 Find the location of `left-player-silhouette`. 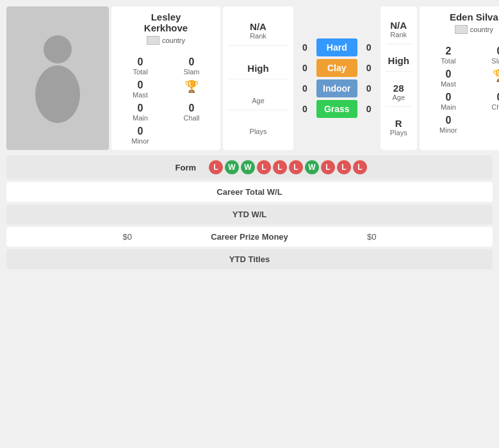

left-player-silhouette is located at coordinates (58, 78).